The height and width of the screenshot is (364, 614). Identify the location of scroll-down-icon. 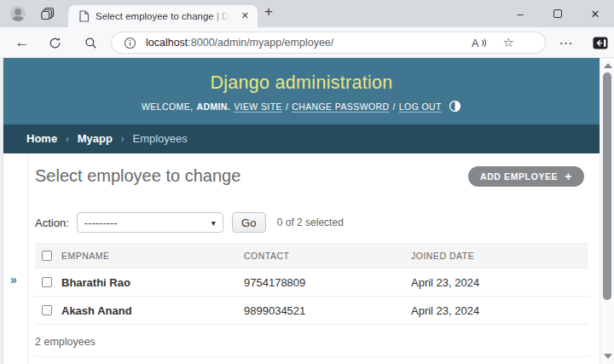
(608, 356).